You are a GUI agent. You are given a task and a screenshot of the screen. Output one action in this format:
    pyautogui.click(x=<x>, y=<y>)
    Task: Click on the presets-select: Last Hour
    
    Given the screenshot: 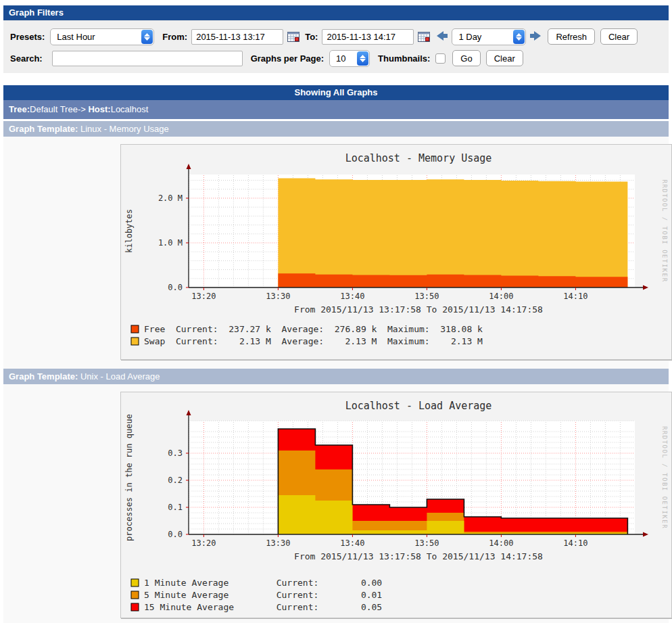 What is the action you would take?
    pyautogui.click(x=102, y=37)
    